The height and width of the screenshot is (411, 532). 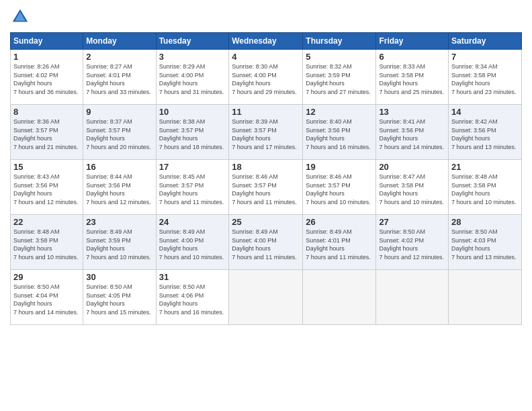 I want to click on day-number: 31, so click(x=193, y=277).